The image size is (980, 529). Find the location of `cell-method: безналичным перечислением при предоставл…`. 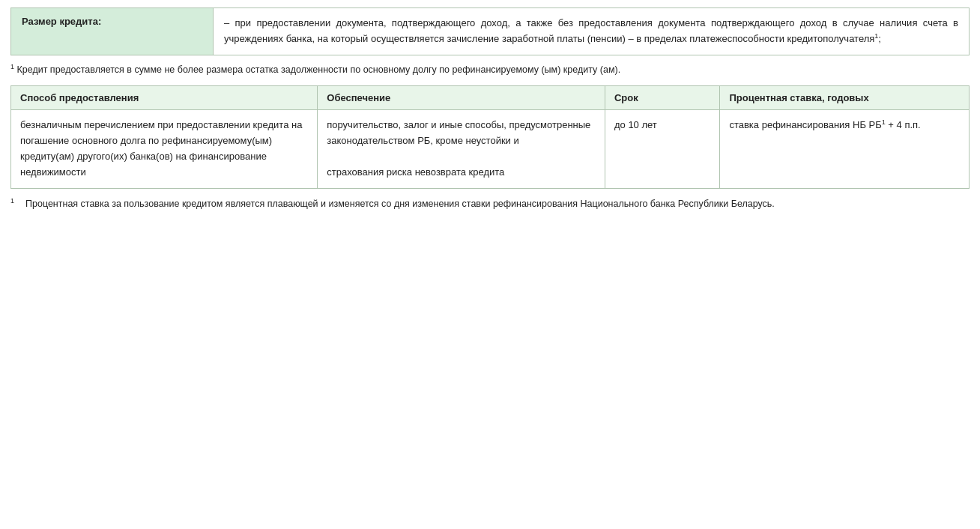

cell-method: безналичным перечислением при предоставл… is located at coordinates (165, 149).